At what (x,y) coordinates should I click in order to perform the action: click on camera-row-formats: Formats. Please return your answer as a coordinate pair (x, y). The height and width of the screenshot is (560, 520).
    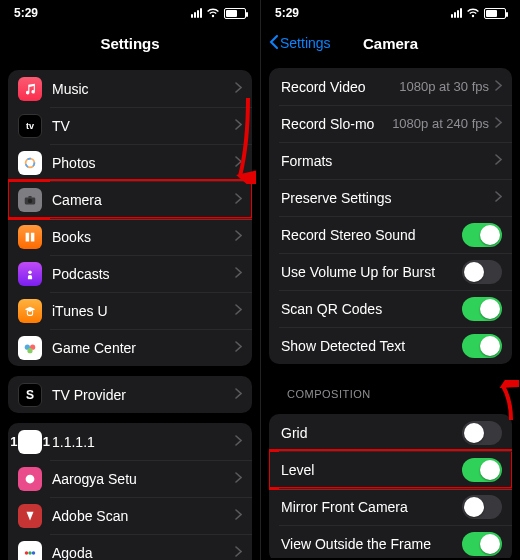
    Looking at the image, I should click on (390, 160).